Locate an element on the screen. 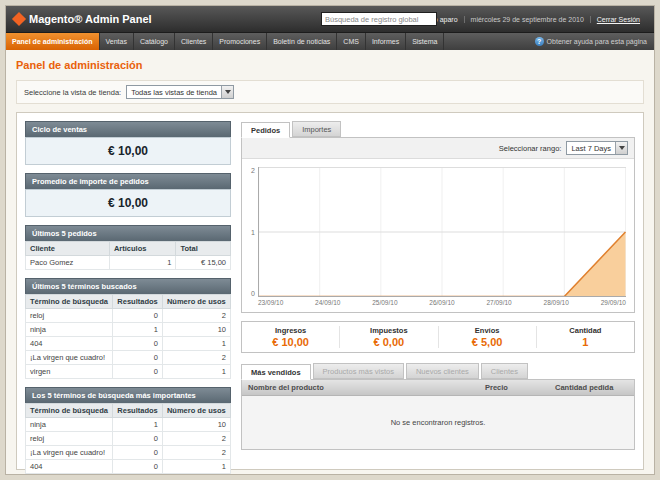 Image resolution: width=660 pixels, height=480 pixels. stat-impuestos: Impuestos€ 0,00 is located at coordinates (388, 337).